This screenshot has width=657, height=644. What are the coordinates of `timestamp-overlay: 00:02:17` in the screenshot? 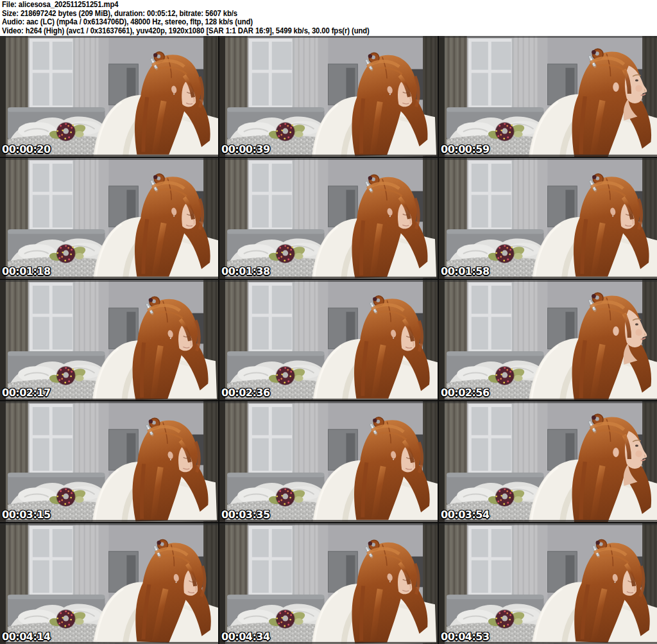 It's located at (26, 393).